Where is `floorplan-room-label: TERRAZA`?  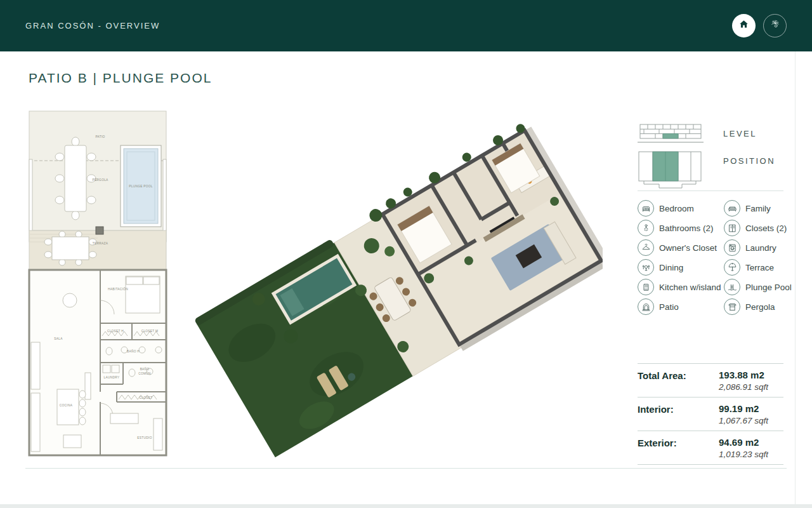 floorplan-room-label: TERRAZA is located at coordinates (100, 244).